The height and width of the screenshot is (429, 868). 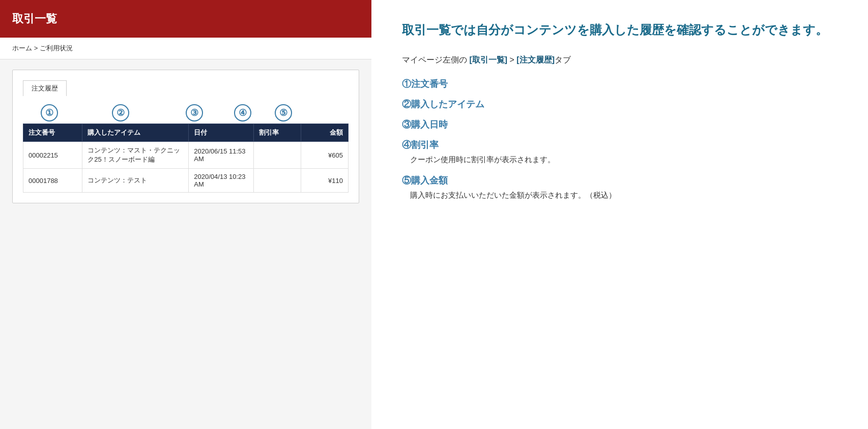 I want to click on feature-title: ④割引率, so click(x=620, y=145).